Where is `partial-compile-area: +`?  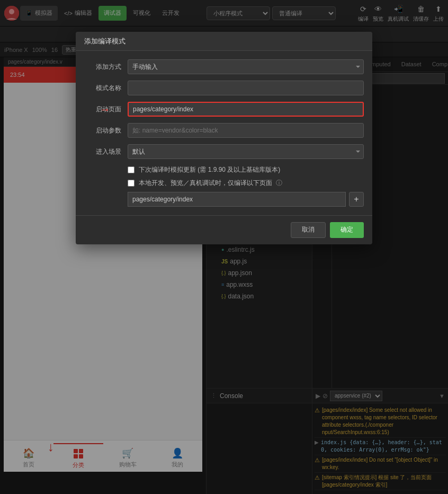
partial-compile-area: + is located at coordinates (246, 199).